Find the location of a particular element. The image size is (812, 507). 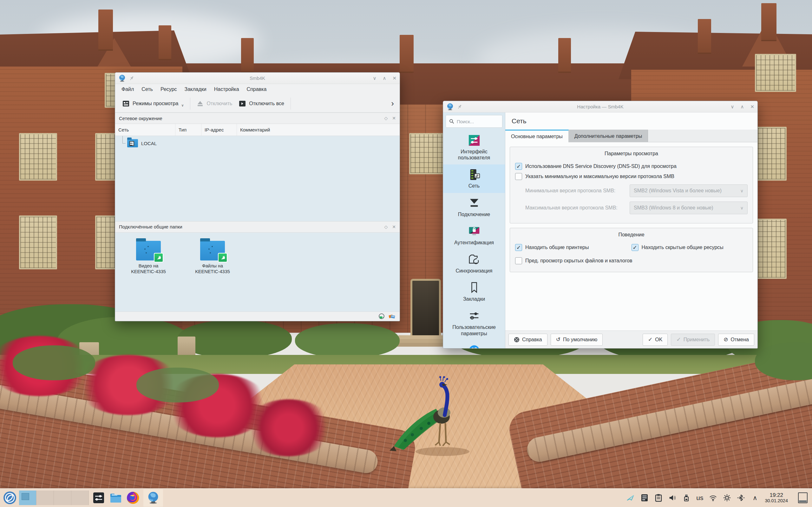

smb-versions-label: Указать минимальную и максимальную верси… is located at coordinates (600, 176).